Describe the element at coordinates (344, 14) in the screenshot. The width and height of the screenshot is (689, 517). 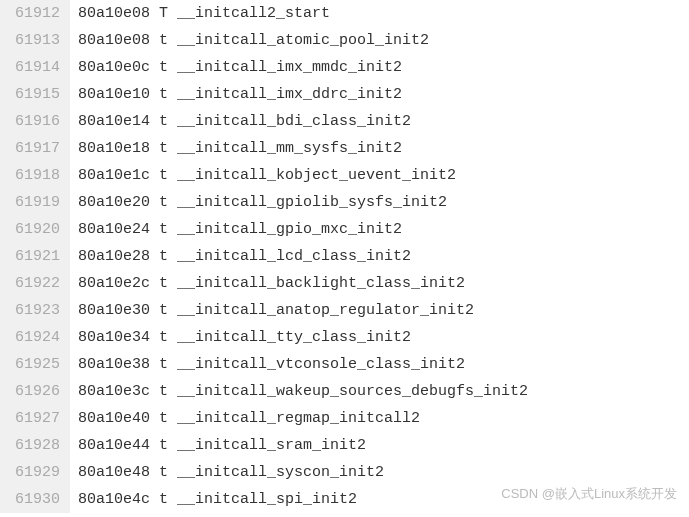
I see `code-line: 6191280a10e08 T __initcall2_start` at that location.